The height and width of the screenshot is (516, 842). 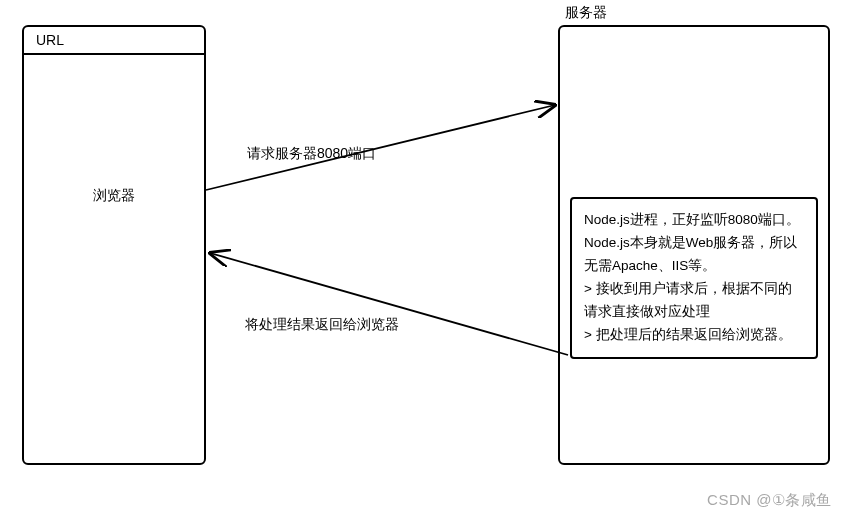 What do you see at coordinates (770, 500) in the screenshot?
I see `watermark: CSDN @①条咸鱼` at bounding box center [770, 500].